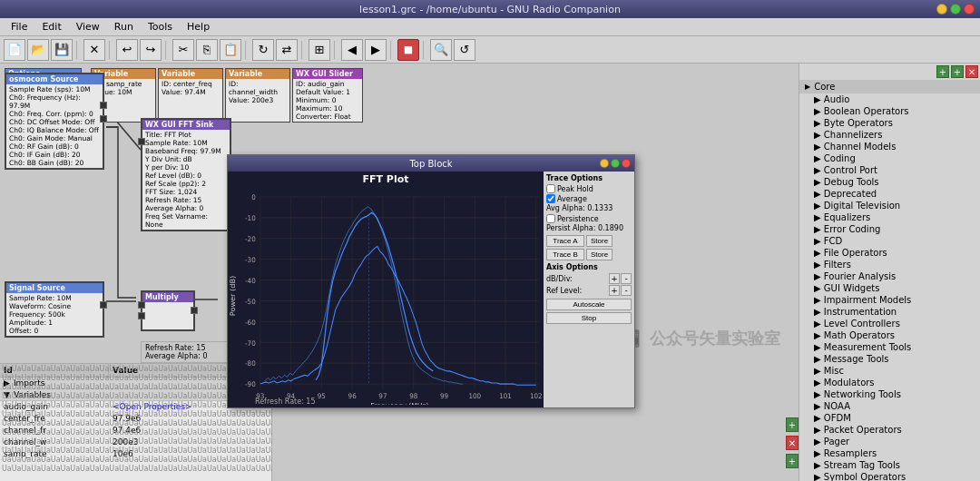  What do you see at coordinates (889, 218) in the screenshot?
I see `sidebar-item-equalizers: ▶ Equalizers` at bounding box center [889, 218].